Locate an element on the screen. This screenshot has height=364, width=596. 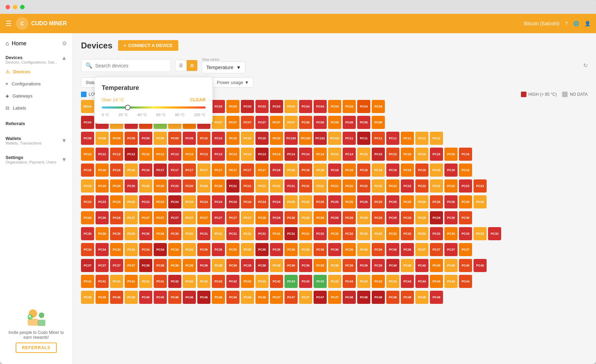
device-cell: PC12 is located at coordinates (117, 154).